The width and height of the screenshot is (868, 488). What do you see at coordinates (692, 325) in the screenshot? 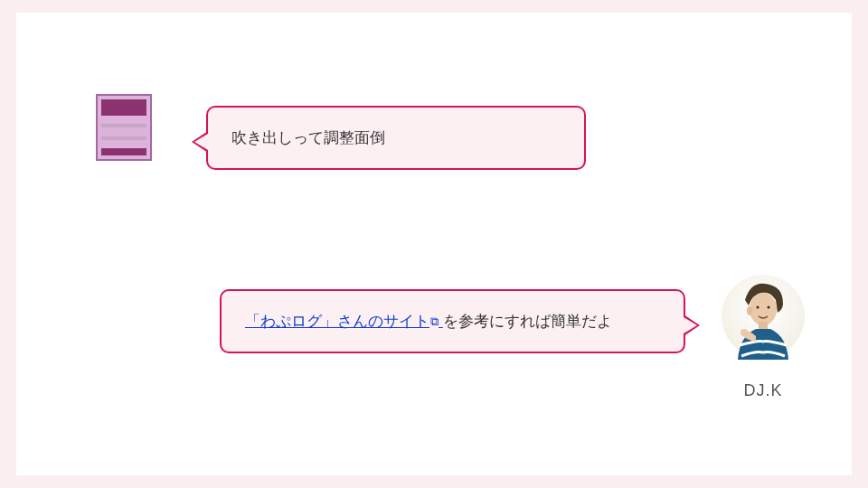
I see `bubble-tail-right-icon` at bounding box center [692, 325].